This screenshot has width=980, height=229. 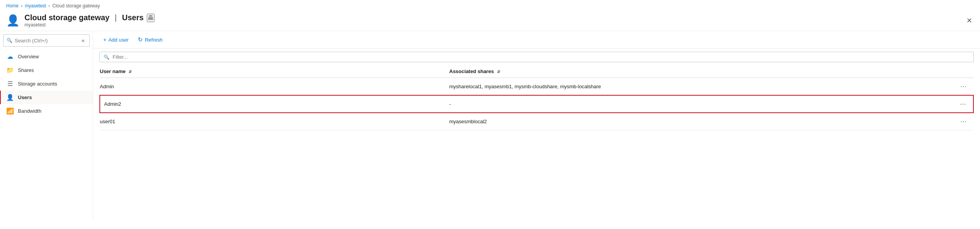 I want to click on column-header-actions, so click(x=952, y=72).